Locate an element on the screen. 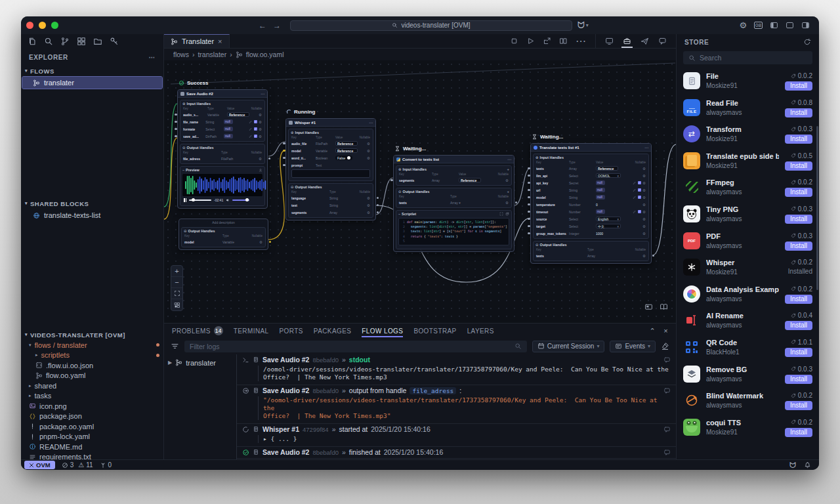 The width and height of the screenshot is (840, 504). preview-icon is located at coordinates (609, 41).